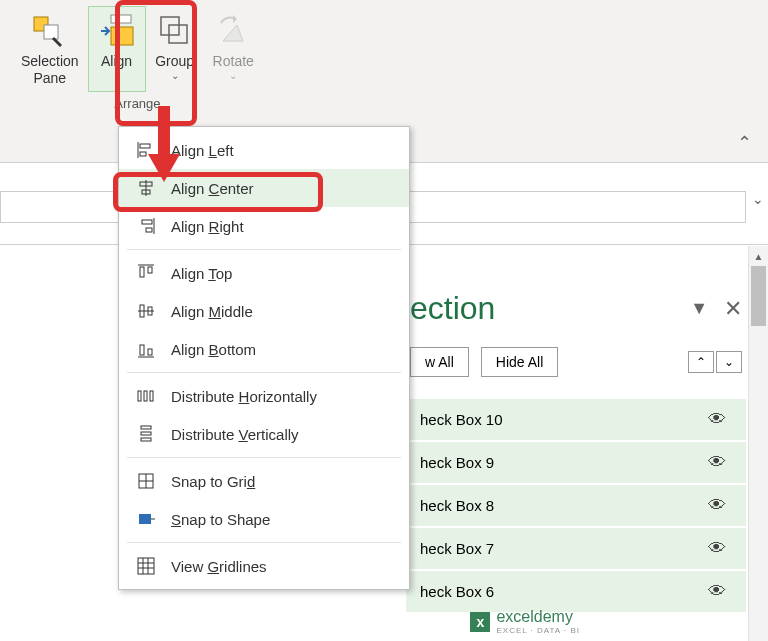 The image size is (768, 641). What do you see at coordinates (576, 420) in the screenshot?
I see `list-item: heck Box 10👁` at bounding box center [576, 420].